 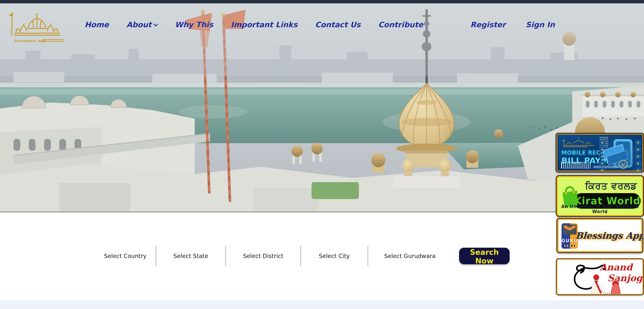 What do you see at coordinates (97, 25) in the screenshot?
I see `nav-home: Home` at bounding box center [97, 25].